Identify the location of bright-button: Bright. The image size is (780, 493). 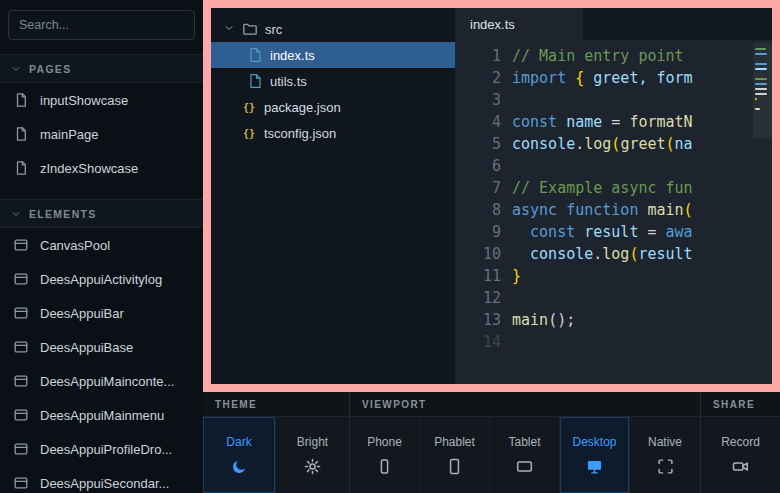
(312, 455).